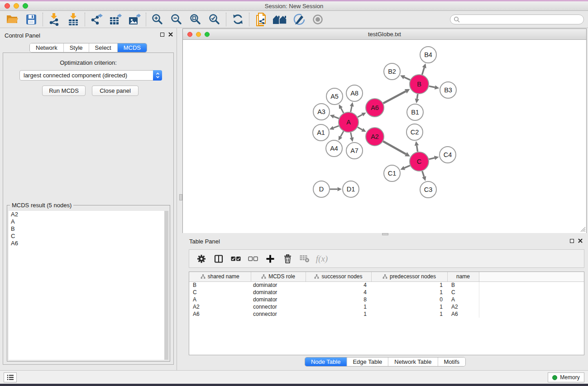  What do you see at coordinates (351, 110) in the screenshot?
I see `graph-edge-A-A8` at bounding box center [351, 110].